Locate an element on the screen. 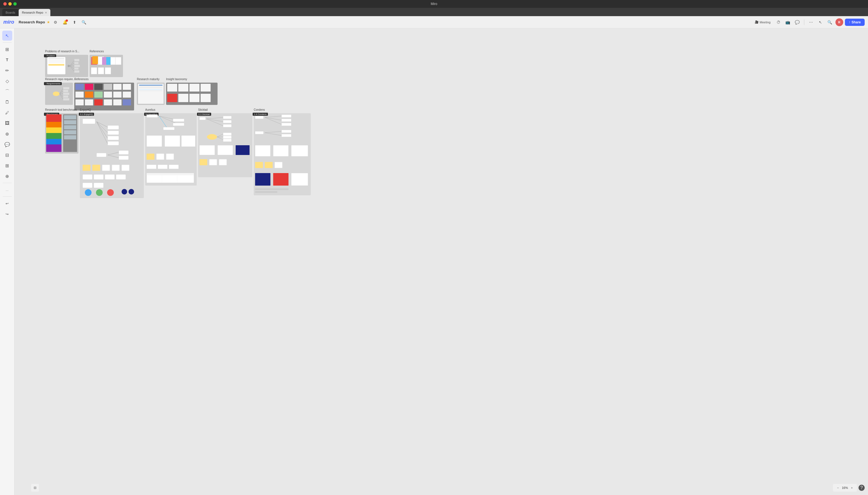  toolbar: miro Research Repo ★ ⚙ 🔔 ⬆ 🔍 🎥 Meeting ⏱… is located at coordinates (434, 22).